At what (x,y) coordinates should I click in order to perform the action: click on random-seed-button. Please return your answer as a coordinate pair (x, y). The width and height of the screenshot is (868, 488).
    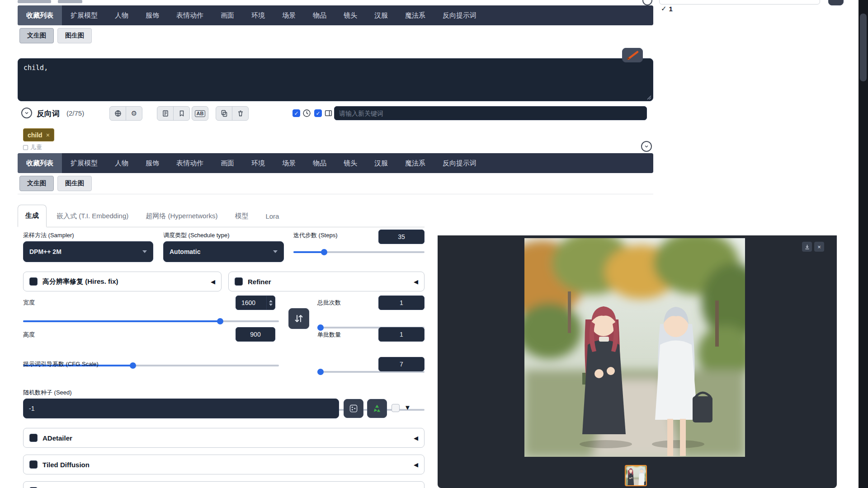
    Looking at the image, I should click on (354, 408).